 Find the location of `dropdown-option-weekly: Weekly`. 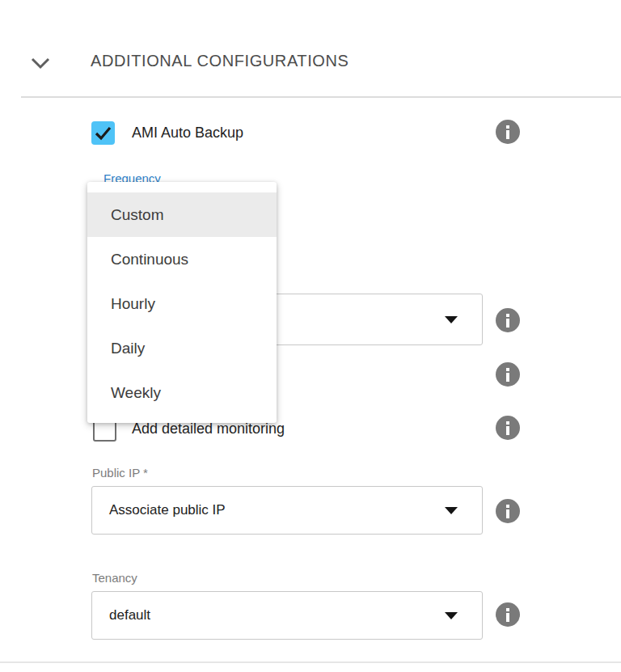

dropdown-option-weekly: Weekly is located at coordinates (182, 393).